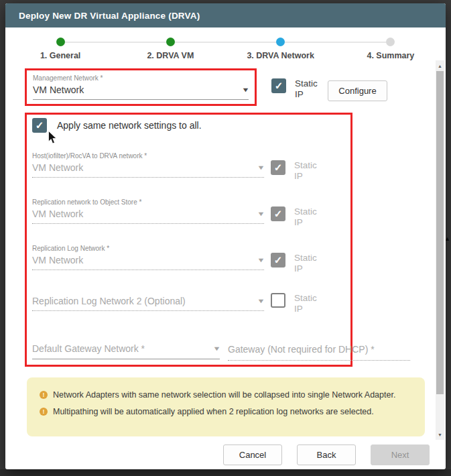 The image size is (451, 476). What do you see at coordinates (326, 455) in the screenshot?
I see `back-button: Back` at bounding box center [326, 455].